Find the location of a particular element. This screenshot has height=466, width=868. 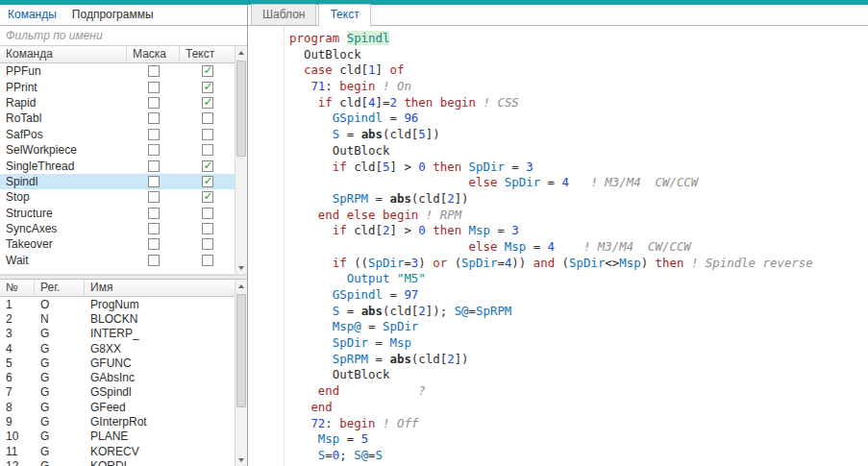

command-row: Spindl is located at coordinates (117, 182).